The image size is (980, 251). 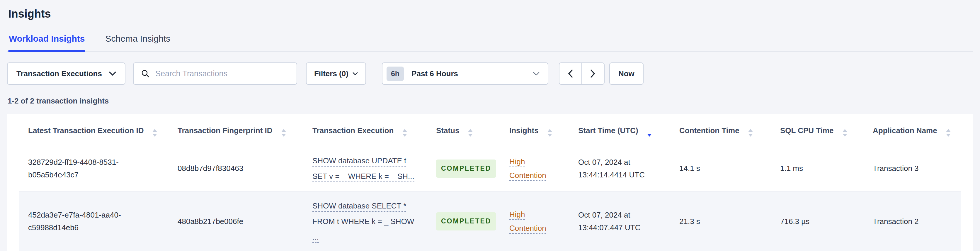 What do you see at coordinates (359, 161) in the screenshot?
I see `transaction-execution-link: SHOW database UPDATE t` at bounding box center [359, 161].